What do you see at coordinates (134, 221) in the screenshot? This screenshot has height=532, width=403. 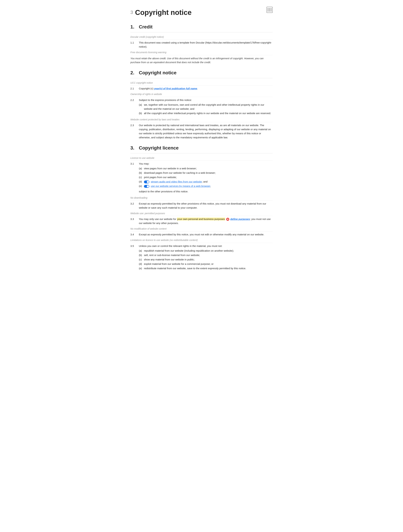 I see `clause-3-3-num: 3.3` at bounding box center [134, 221].